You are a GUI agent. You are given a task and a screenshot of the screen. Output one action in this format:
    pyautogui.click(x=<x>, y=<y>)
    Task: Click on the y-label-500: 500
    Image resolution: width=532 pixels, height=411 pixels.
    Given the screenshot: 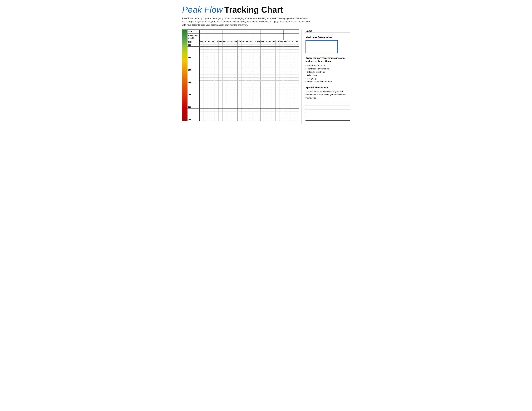 What is the action you would take?
    pyautogui.click(x=193, y=65)
    